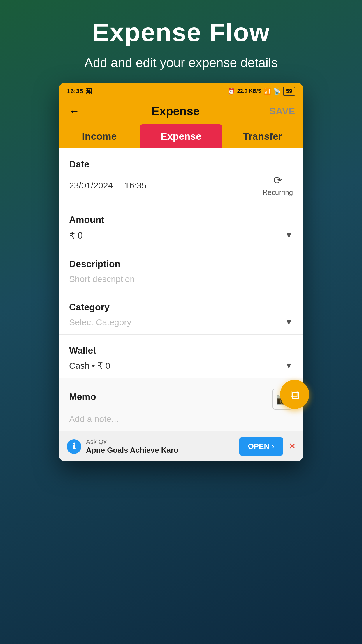  Describe the element at coordinates (181, 136) in the screenshot. I see `tab-expense: Expense` at that location.